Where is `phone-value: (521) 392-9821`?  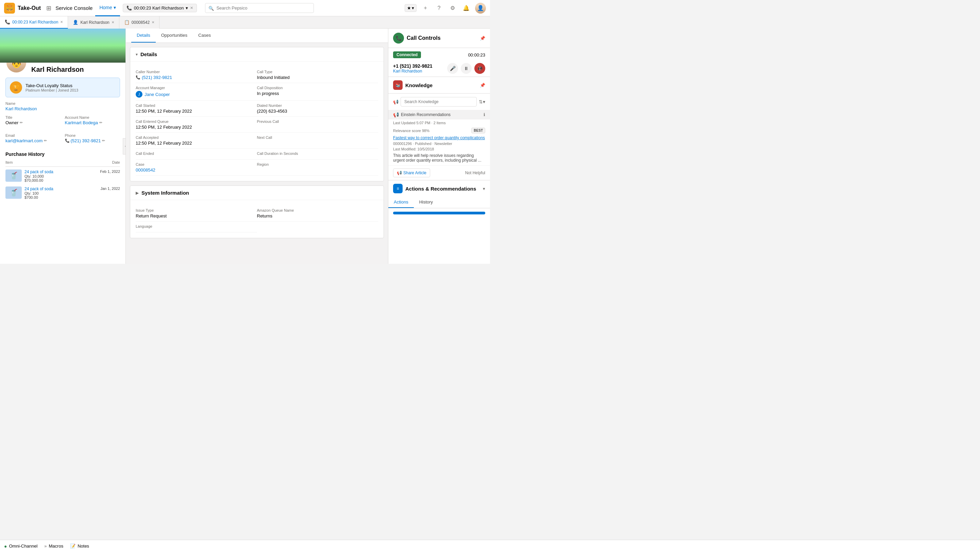
phone-value: (521) 392-9821 is located at coordinates (86, 141).